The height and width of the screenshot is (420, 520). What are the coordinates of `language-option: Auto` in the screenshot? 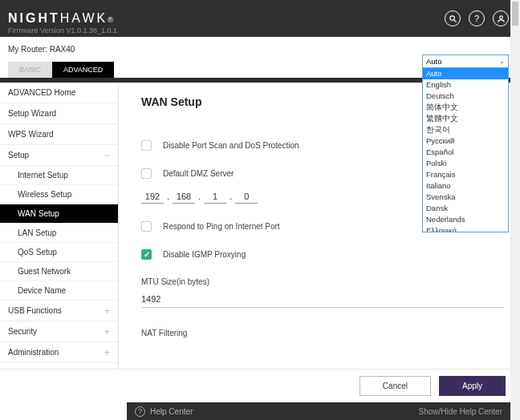 It's located at (465, 74).